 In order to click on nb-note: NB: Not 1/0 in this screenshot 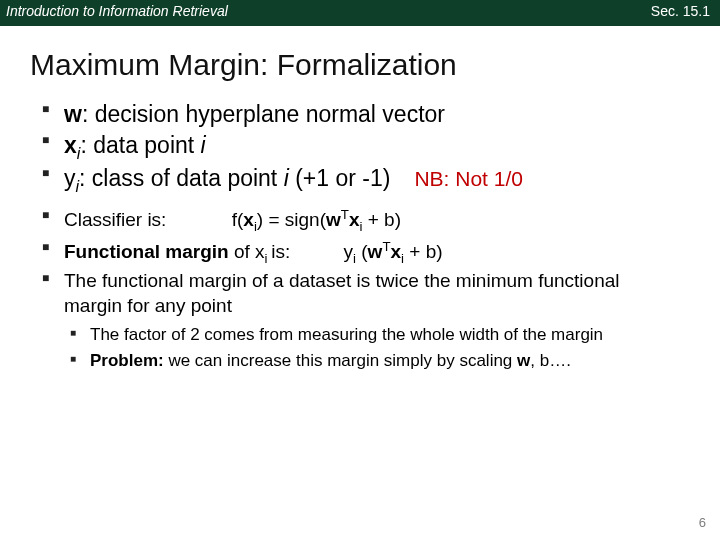, I will do `click(468, 178)`.